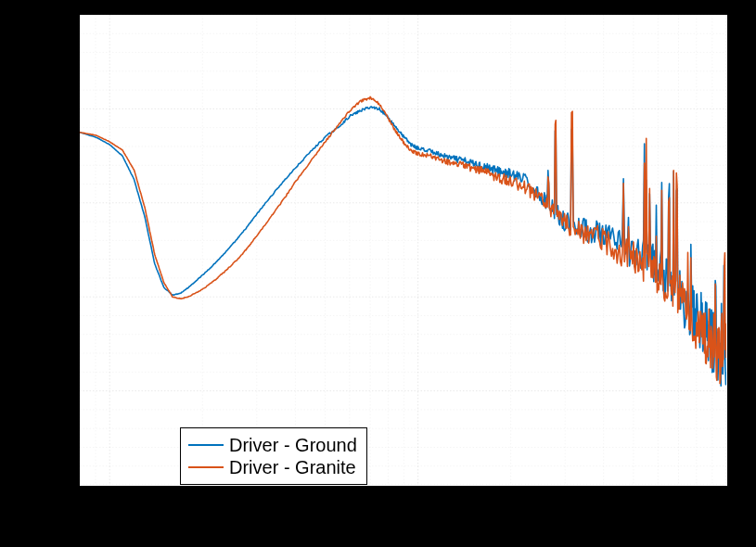 The height and width of the screenshot is (547, 756). I want to click on legend: Driver - Ground Driver - Granite, so click(274, 456).